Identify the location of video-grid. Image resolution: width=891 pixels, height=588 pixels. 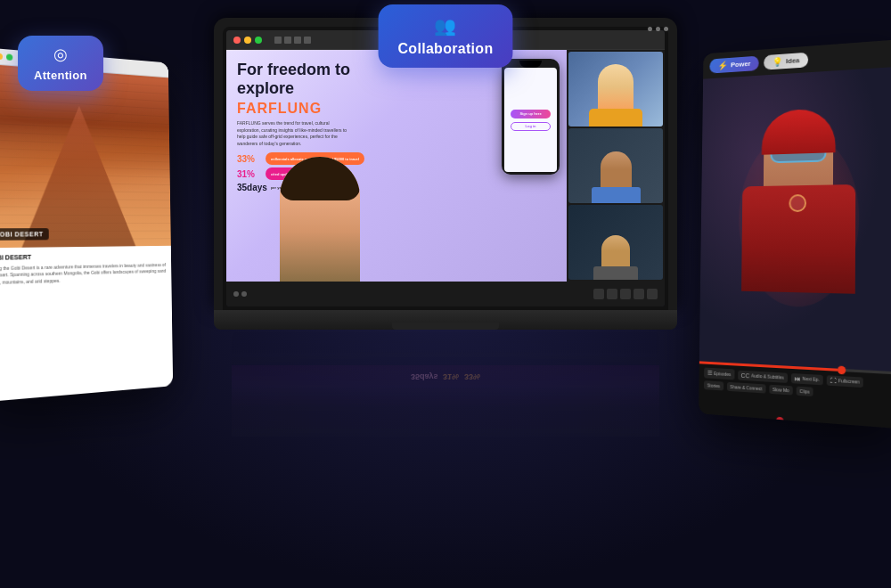
(616, 166).